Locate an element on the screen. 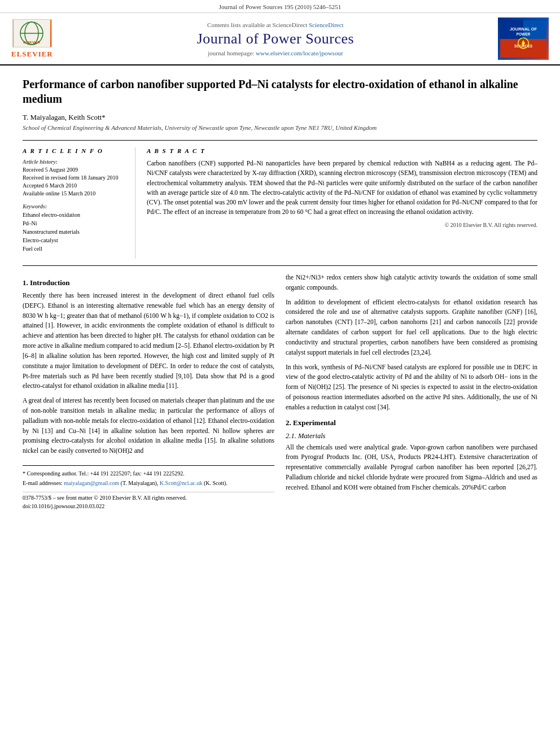  available-online-date: Available online 15 March 2010 is located at coordinates (75, 194).